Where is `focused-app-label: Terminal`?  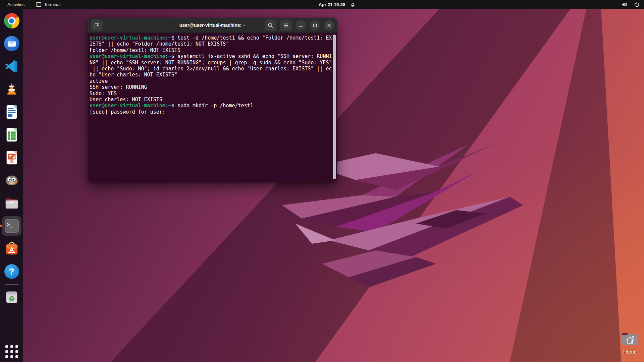
focused-app-label: Terminal is located at coordinates (52, 5).